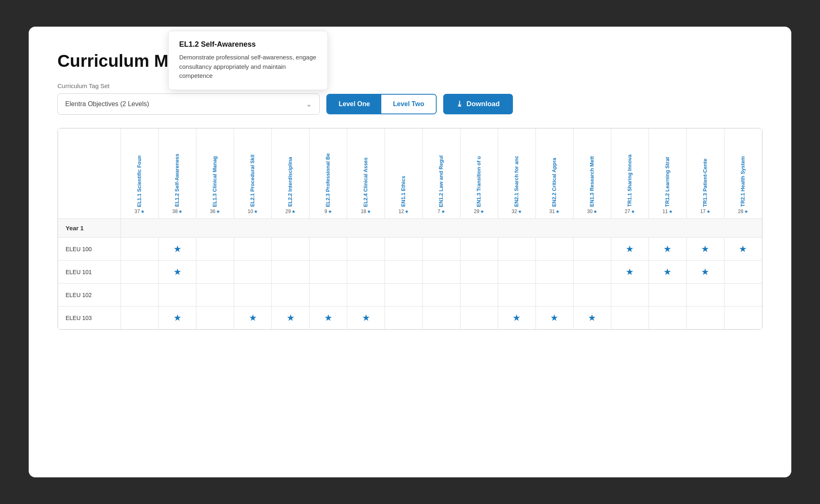 The width and height of the screenshot is (820, 504). I want to click on cell-ELEU101-EN2.2, so click(554, 272).